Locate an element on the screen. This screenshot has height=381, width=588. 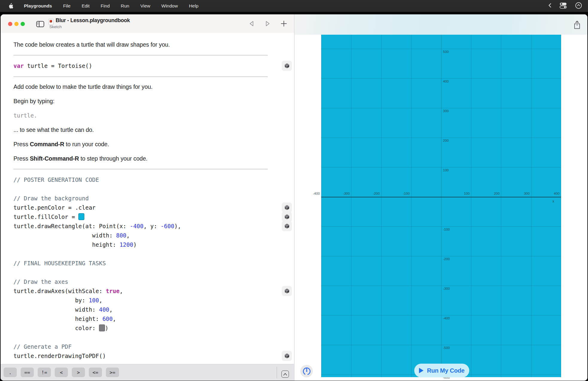
clock-icon is located at coordinates (578, 6).